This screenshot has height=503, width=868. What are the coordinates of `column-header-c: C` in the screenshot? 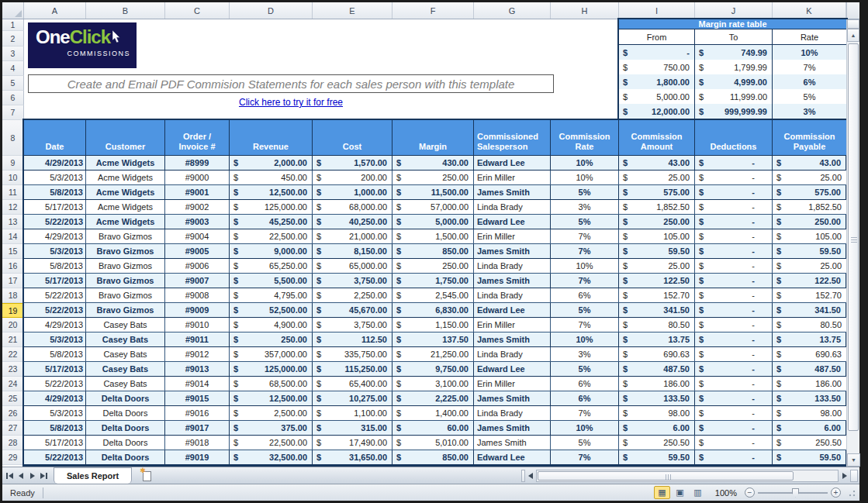 It's located at (197, 11).